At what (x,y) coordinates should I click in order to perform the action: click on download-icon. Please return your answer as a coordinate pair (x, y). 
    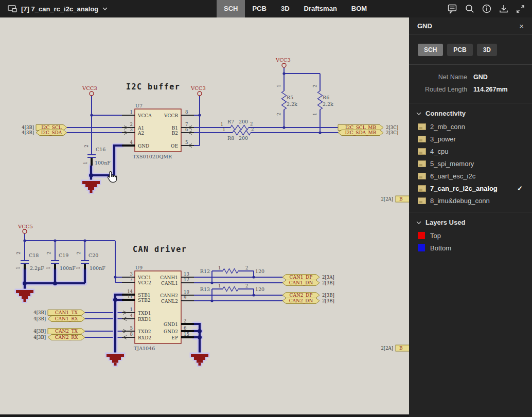
    Looking at the image, I should click on (504, 9).